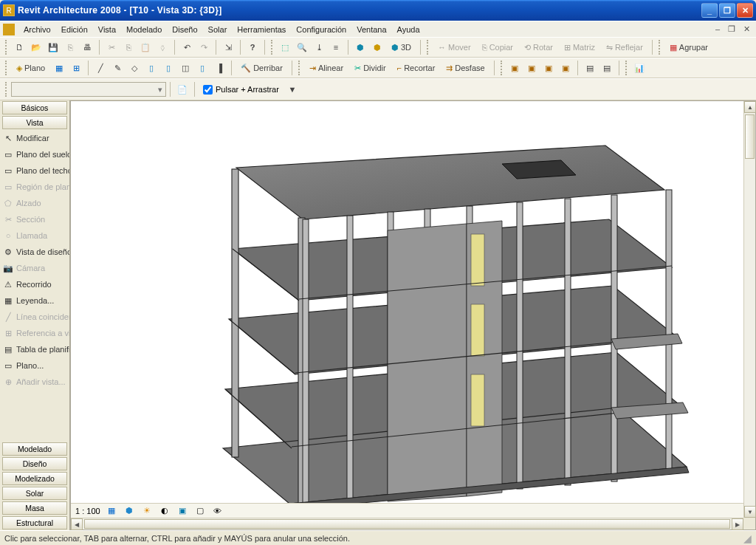 The height and width of the screenshot is (545, 756). Describe the element at coordinates (76, 68) in the screenshot. I see `ref-button: ⊞` at that location.